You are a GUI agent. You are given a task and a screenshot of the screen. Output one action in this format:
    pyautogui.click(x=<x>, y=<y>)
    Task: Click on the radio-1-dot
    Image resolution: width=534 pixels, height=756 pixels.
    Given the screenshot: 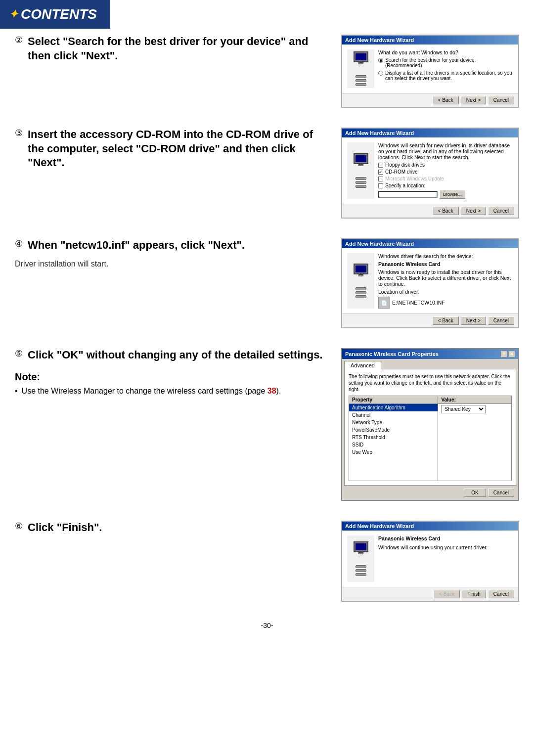 What is the action you would take?
    pyautogui.click(x=381, y=60)
    